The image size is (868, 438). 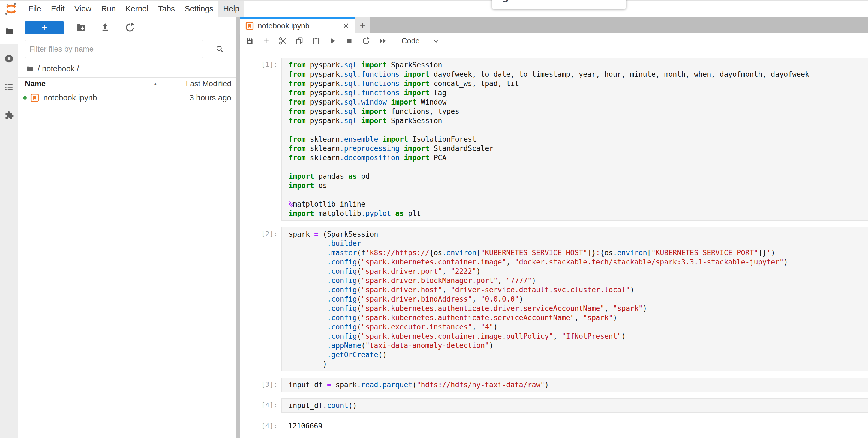 I want to click on close-icon, so click(x=346, y=26).